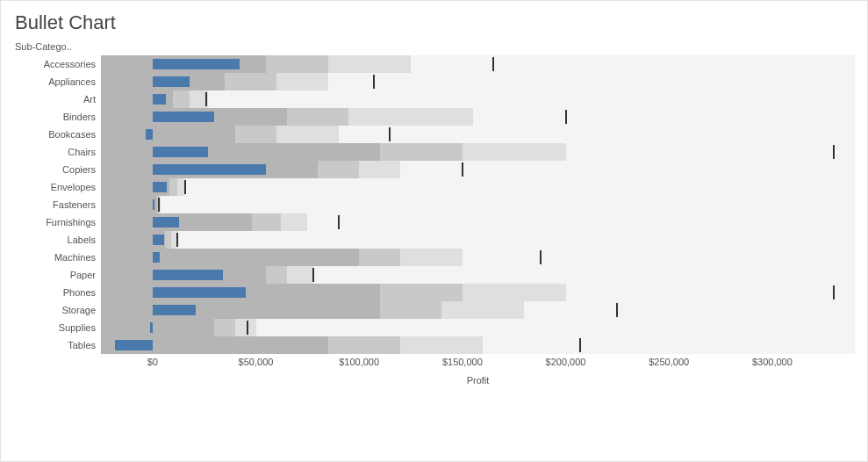  Describe the element at coordinates (57, 222) in the screenshot. I see `y-tick-label: Furnishings` at that location.